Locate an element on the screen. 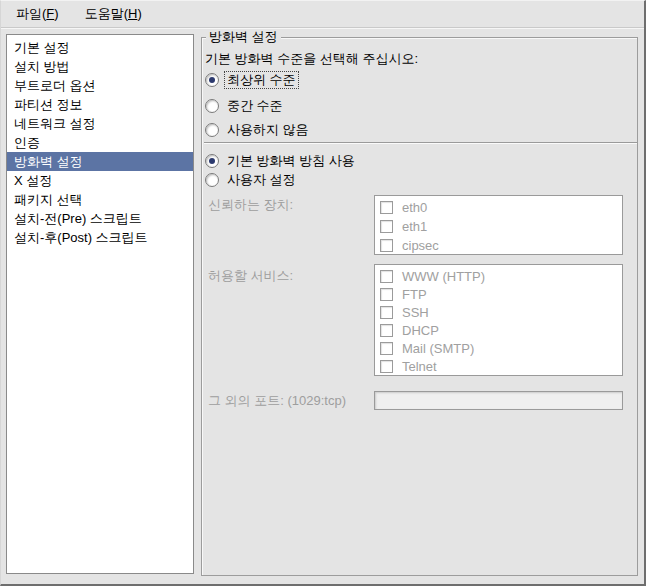 Image resolution: width=646 pixels, height=586 pixels. menu-file: 파일(F) is located at coordinates (38, 14).